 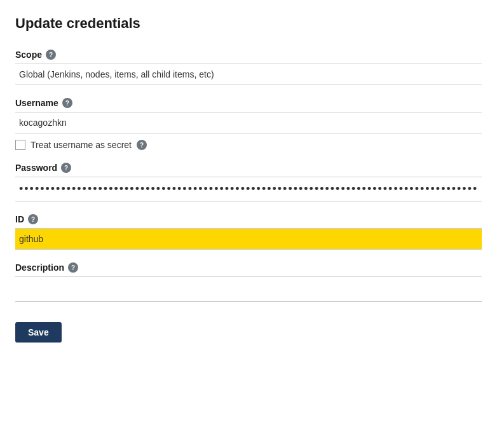 I want to click on password-group: Password ?, so click(x=248, y=182).